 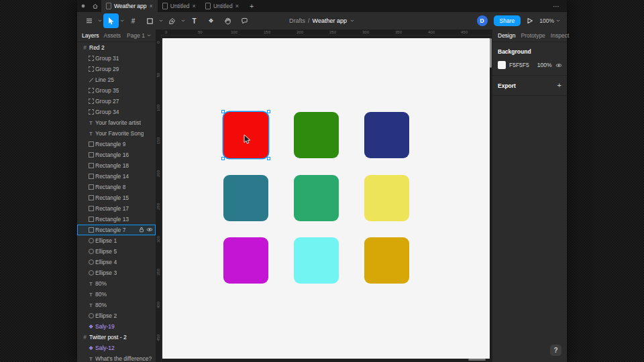 What do you see at coordinates (113, 36) in the screenshot?
I see `tab-assets: Assets` at bounding box center [113, 36].